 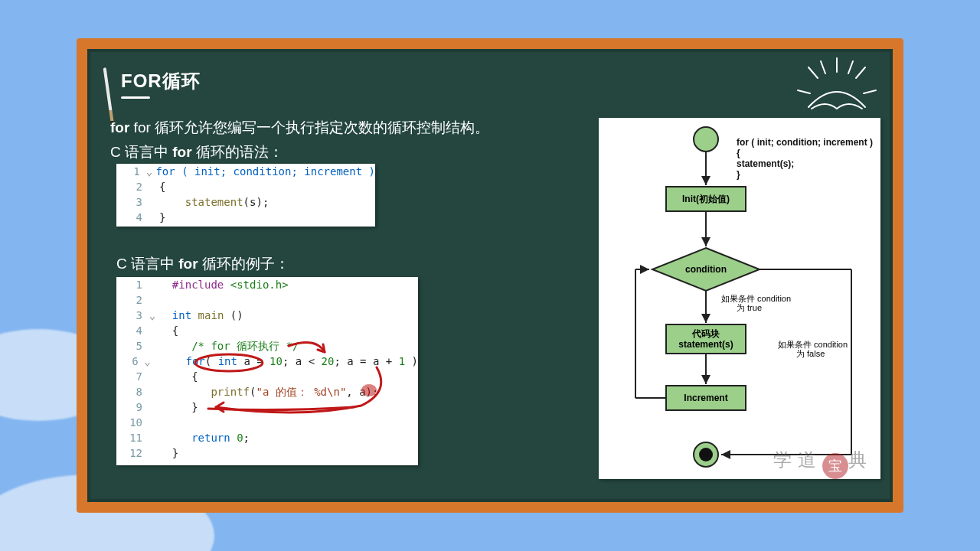 I want to click on code-syntax-box: 1⌄for ( init; condition; increment ) 2{ …, so click(x=246, y=195).